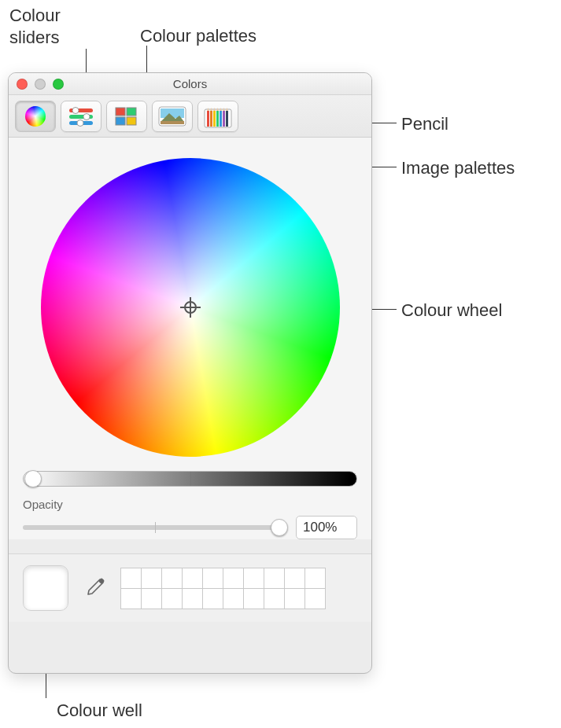 The height and width of the screenshot is (728, 561). I want to click on footer, so click(190, 588).